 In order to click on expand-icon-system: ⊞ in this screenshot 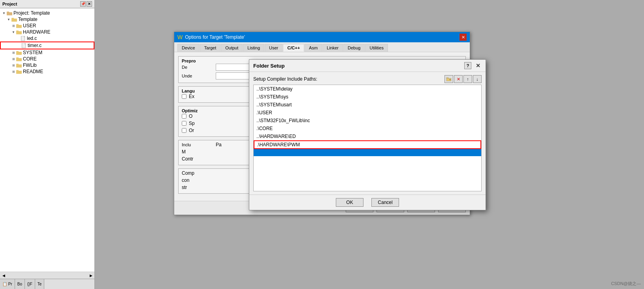, I will do `click(13, 53)`.